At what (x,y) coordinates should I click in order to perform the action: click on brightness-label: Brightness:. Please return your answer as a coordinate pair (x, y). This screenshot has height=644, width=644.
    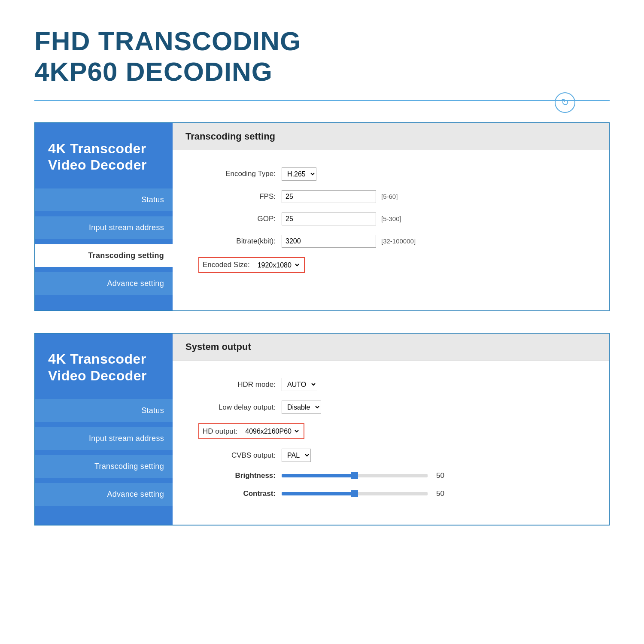
    Looking at the image, I should click on (237, 476).